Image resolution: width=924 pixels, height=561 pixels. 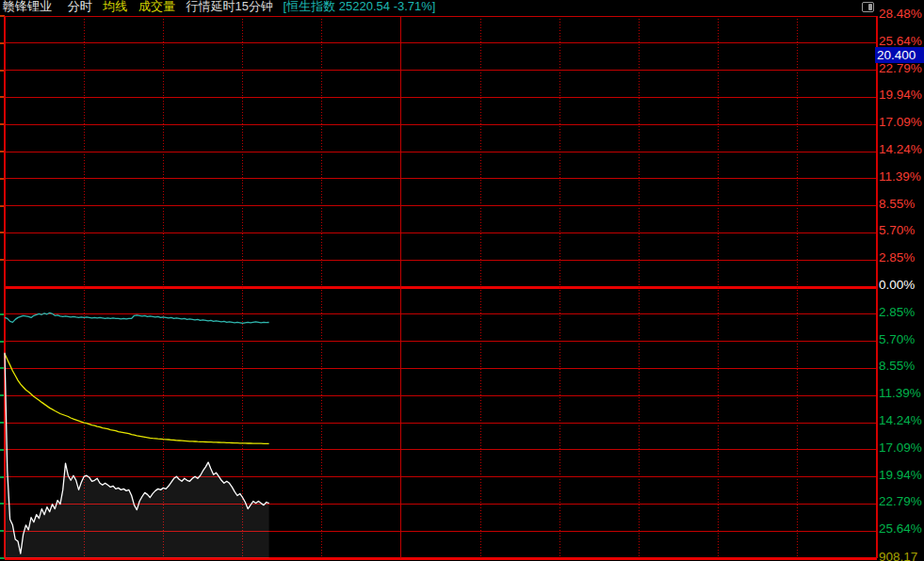 What do you see at coordinates (901, 41) in the screenshot?
I see `axis-label-red: 25.64%` at bounding box center [901, 41].